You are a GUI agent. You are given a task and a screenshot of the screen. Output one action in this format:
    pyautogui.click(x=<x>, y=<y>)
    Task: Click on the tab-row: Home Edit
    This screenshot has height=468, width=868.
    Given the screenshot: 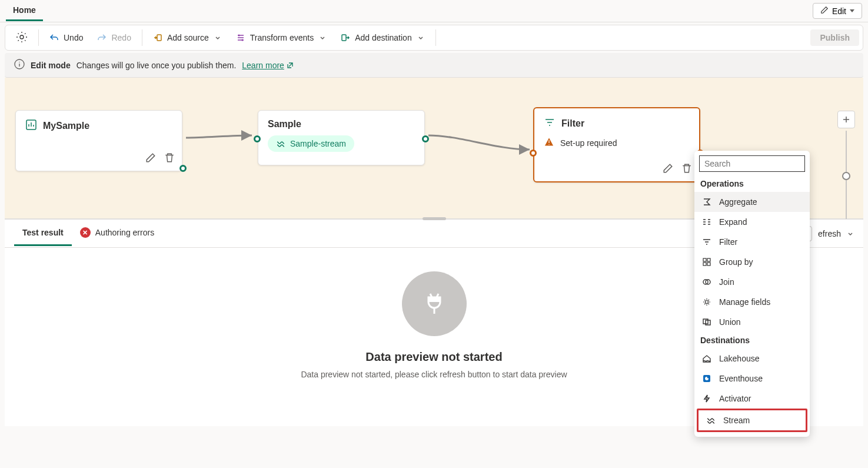 What is the action you would take?
    pyautogui.click(x=434, y=11)
    